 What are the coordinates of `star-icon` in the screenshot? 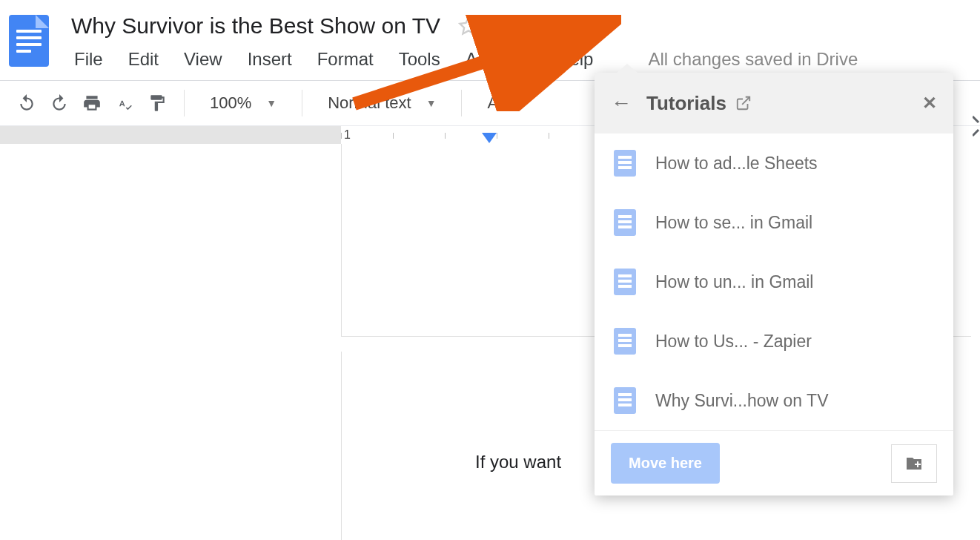 It's located at (469, 26).